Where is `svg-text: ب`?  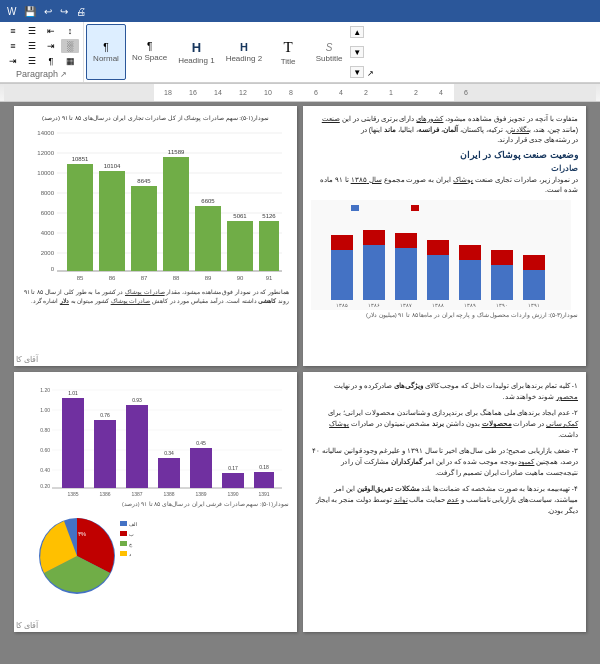 svg-text: ب is located at coordinates (132, 534).